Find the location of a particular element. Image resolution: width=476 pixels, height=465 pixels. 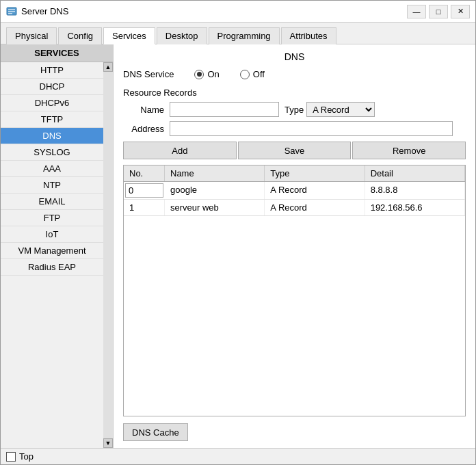

dns-cache-button: DNS Cache is located at coordinates (156, 432).